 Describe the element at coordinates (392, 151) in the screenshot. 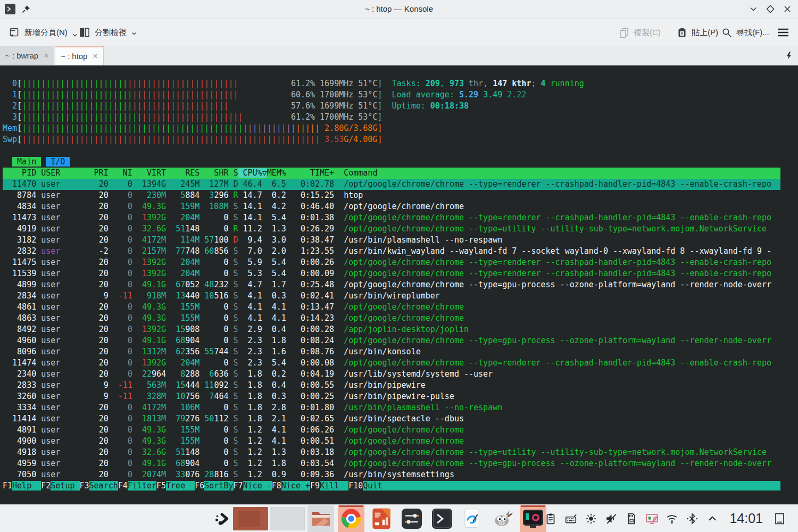

I see `blank-line` at that location.